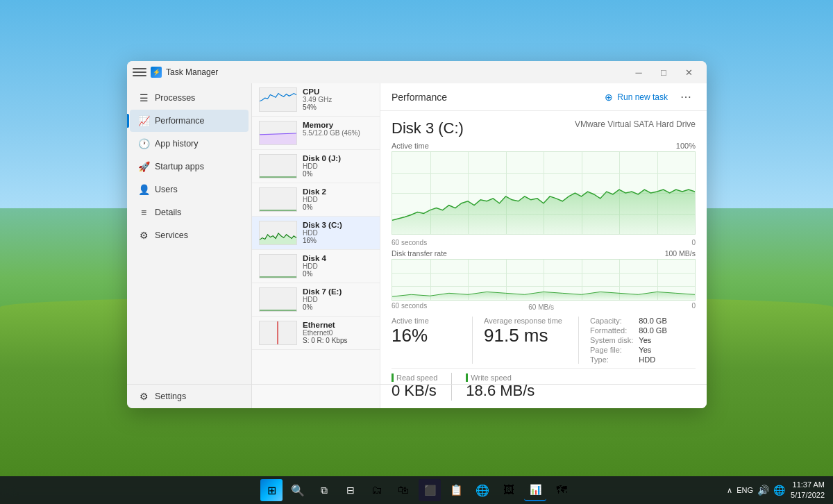  Describe the element at coordinates (316, 133) in the screenshot. I see `perf-item-memory: Memory 5.5/12.0 GB (46%)` at that location.